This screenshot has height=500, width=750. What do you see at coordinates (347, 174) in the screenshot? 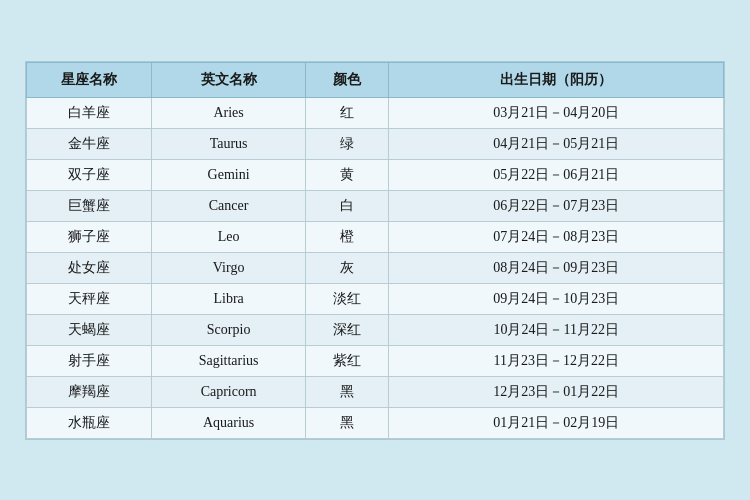
I see `cell-zodiac-color: 黄` at bounding box center [347, 174].